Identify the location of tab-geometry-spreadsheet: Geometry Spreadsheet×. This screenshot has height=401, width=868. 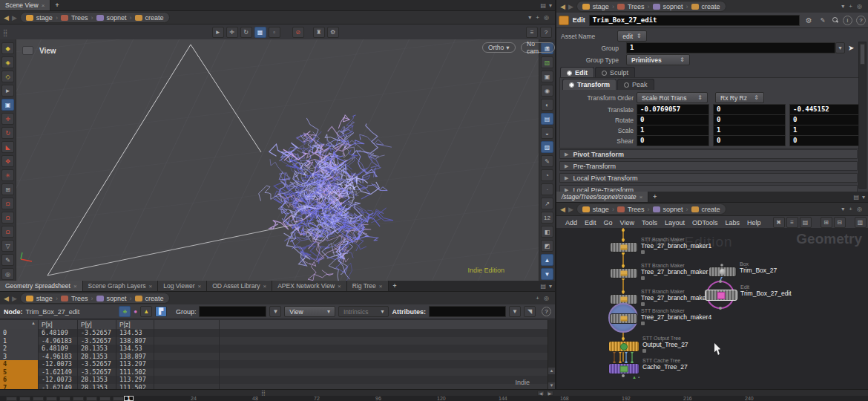
(42, 286).